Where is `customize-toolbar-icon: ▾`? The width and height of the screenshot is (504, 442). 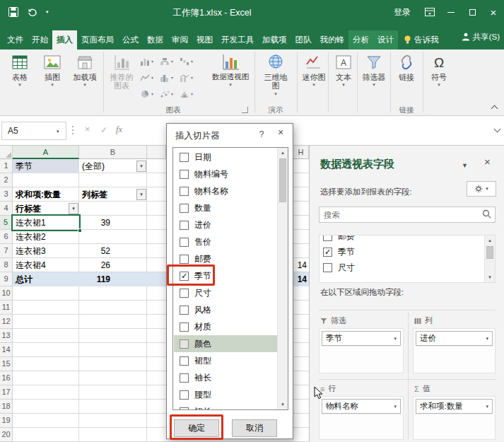
customize-toolbar-icon: ▾ is located at coordinates (47, 12).